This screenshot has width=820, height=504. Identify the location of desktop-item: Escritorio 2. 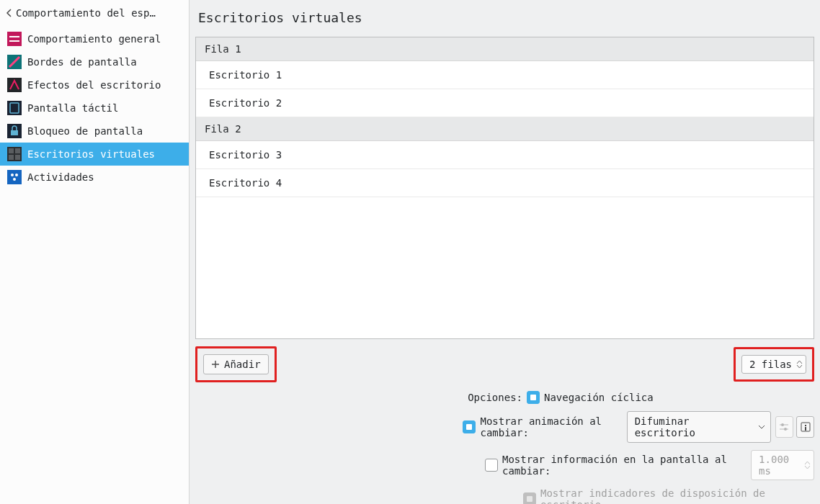
(504, 104).